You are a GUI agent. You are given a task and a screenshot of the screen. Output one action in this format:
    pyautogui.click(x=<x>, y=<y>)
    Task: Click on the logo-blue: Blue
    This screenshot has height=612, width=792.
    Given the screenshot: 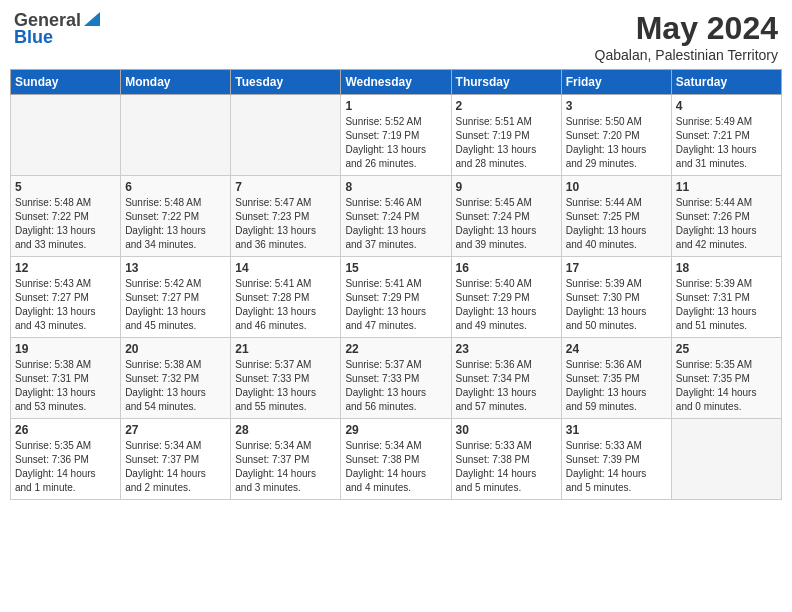 What is the action you would take?
    pyautogui.click(x=34, y=38)
    